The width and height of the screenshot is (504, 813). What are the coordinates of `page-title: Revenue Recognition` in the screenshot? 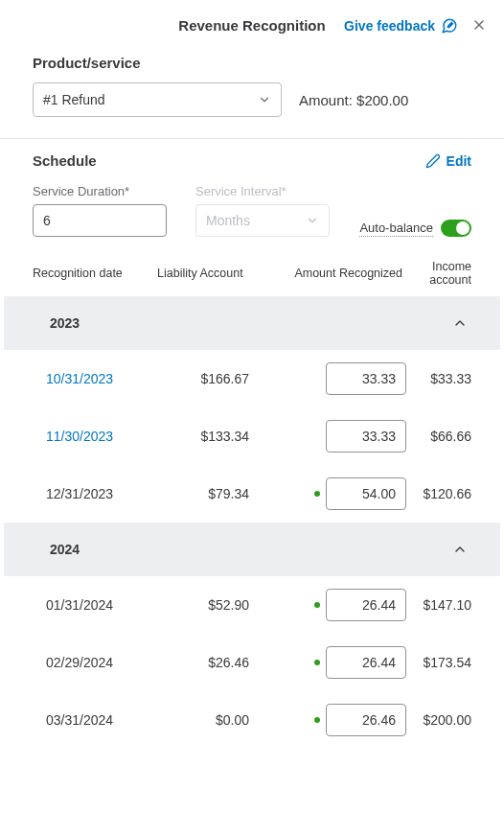 It's located at (251, 25).